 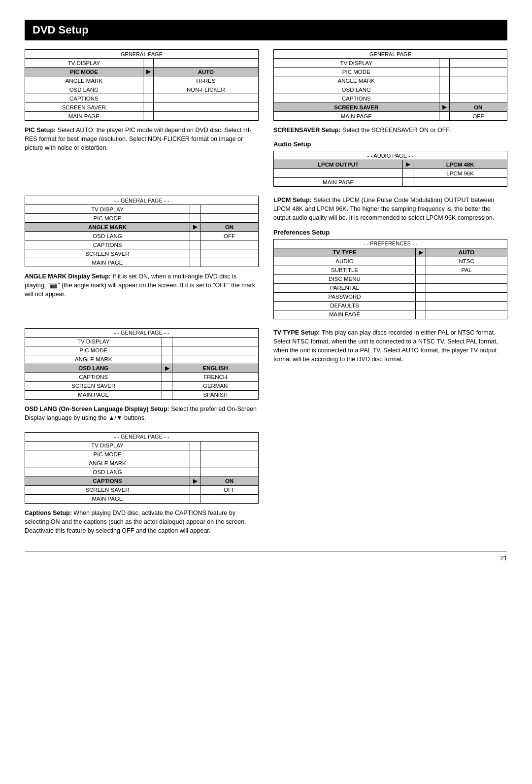 What do you see at coordinates (390, 130) in the screenshot?
I see `screensaver-text: SCREENSAVER Setup: Select the SCREENSAVE…` at bounding box center [390, 130].